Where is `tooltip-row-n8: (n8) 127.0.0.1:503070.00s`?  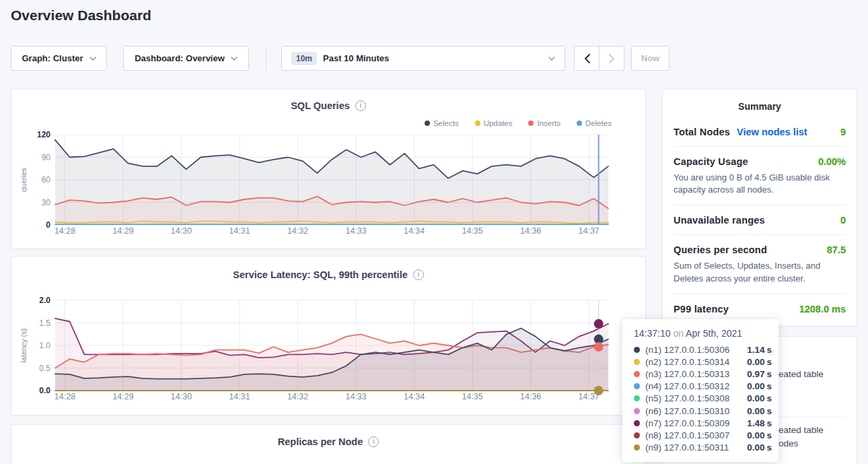
tooltip-row-n8: (n8) 127.0.0.1:503070.00s is located at coordinates (702, 435).